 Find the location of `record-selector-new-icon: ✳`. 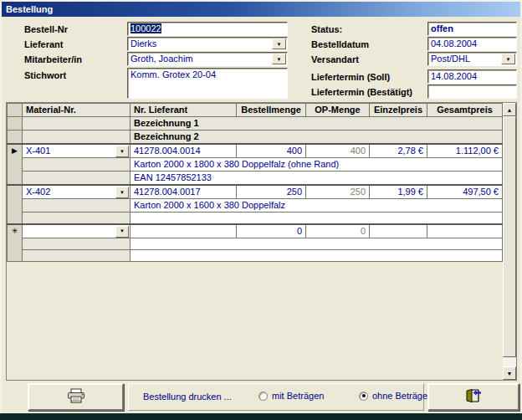

record-selector-new-icon: ✳ is located at coordinates (15, 243).